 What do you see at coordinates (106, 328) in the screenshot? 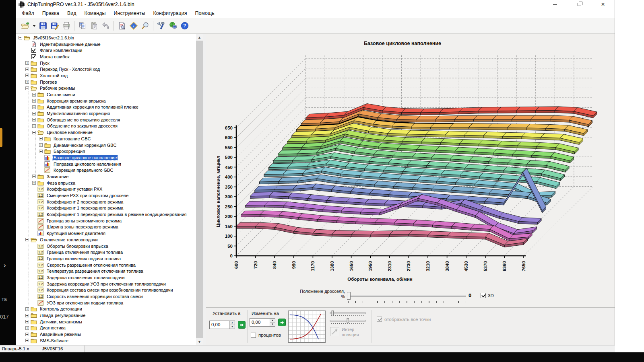
I see `tree-item: +Диагностика` at bounding box center [106, 328].